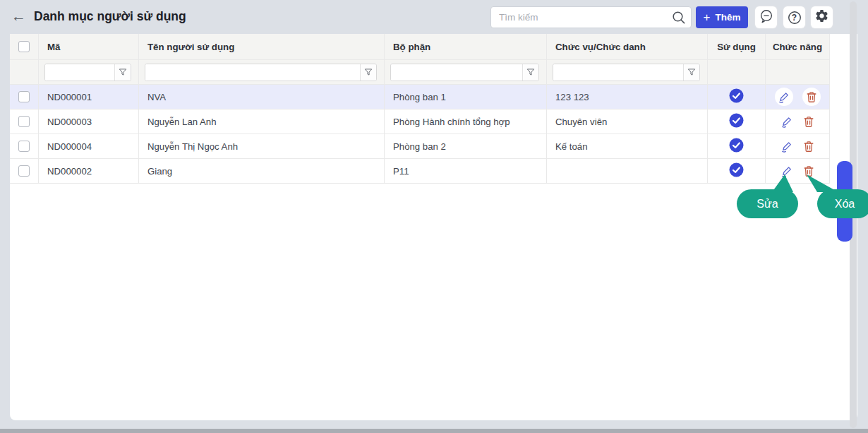 The height and width of the screenshot is (433, 868). I want to click on cell-department: P11, so click(466, 171).